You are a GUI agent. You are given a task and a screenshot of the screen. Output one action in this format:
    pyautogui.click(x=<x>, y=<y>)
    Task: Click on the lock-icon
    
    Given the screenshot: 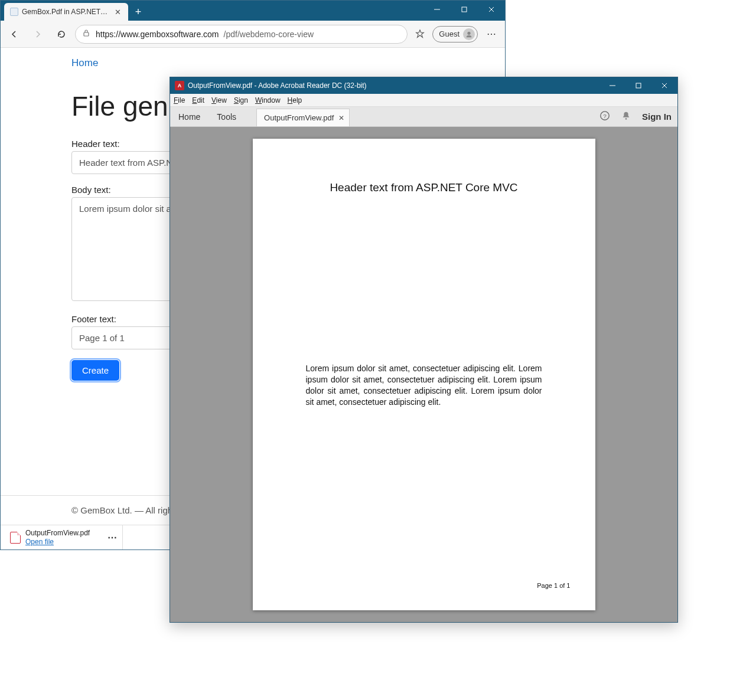 What is the action you would take?
    pyautogui.click(x=86, y=34)
    